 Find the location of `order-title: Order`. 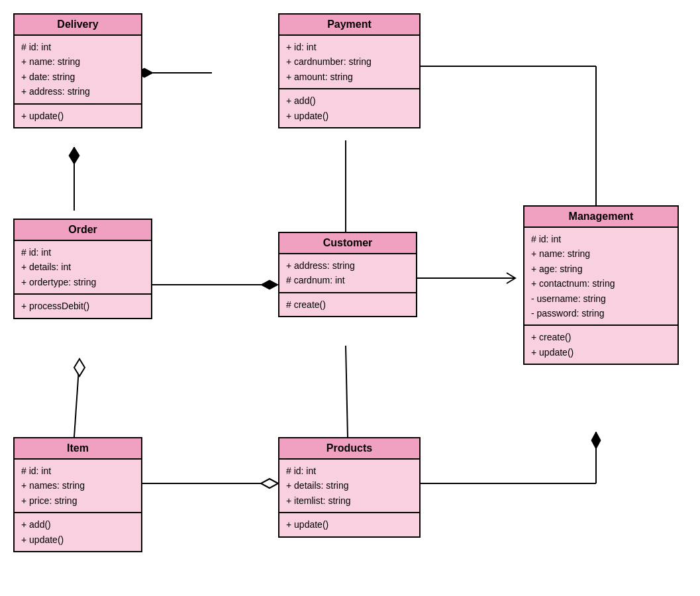

order-title: Order is located at coordinates (83, 230).